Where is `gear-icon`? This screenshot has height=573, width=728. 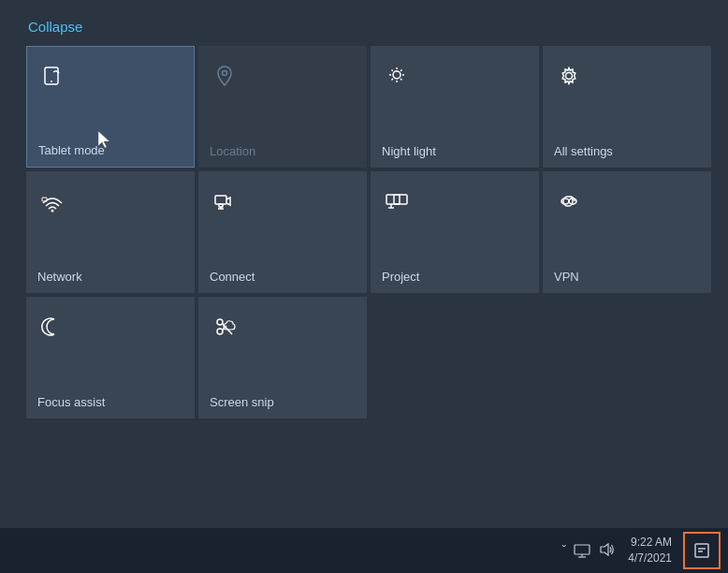
gear-icon is located at coordinates (569, 78).